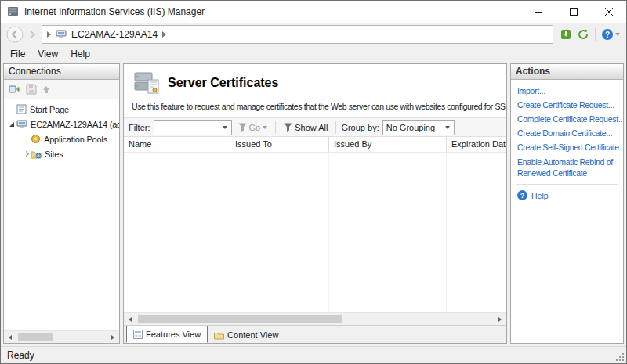 This screenshot has width=627, height=364. Describe the element at coordinates (567, 147) in the screenshot. I see `action-create-self-signed-certificate: Create Self-Signed Certificate...` at that location.